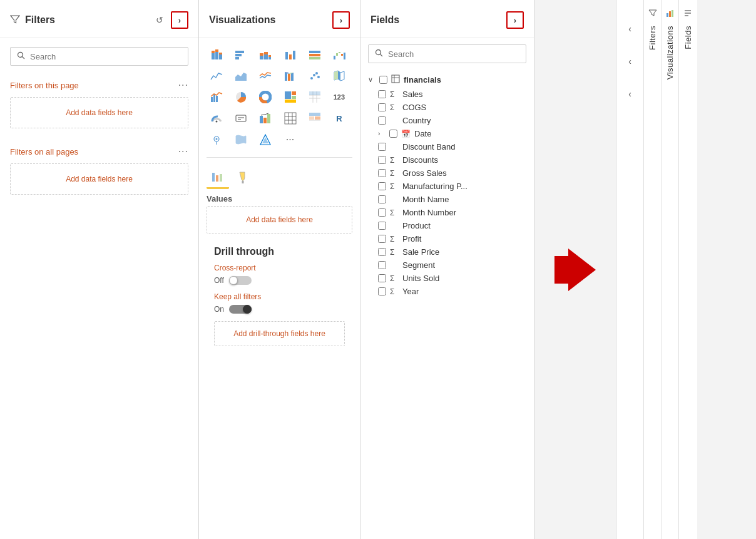 This screenshot has width=756, height=539. Describe the element at coordinates (290, 140) in the screenshot. I see `viz-icon-more: ···` at that location.